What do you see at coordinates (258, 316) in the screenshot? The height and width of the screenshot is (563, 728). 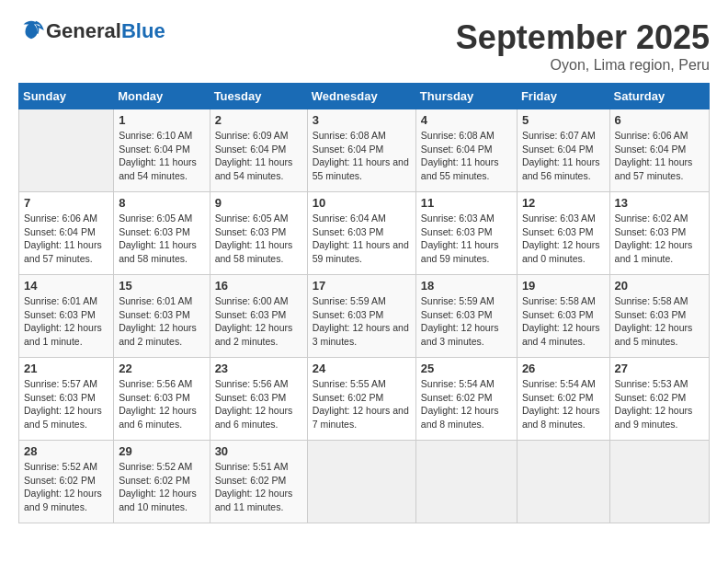 I see `calendar-cell: 16Sunrise: 6:00 AMSunset: 6:03 PMDayligh…` at bounding box center [258, 316].